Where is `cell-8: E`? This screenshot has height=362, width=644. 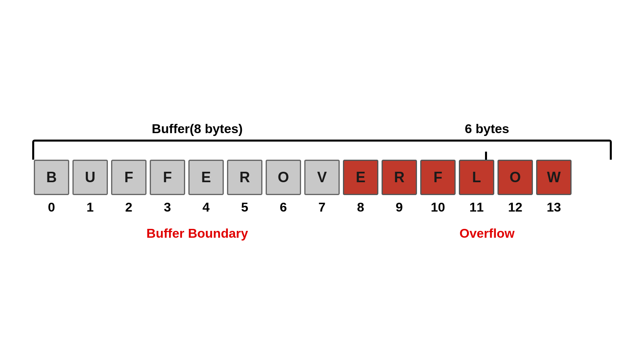 cell-8: E is located at coordinates (361, 177).